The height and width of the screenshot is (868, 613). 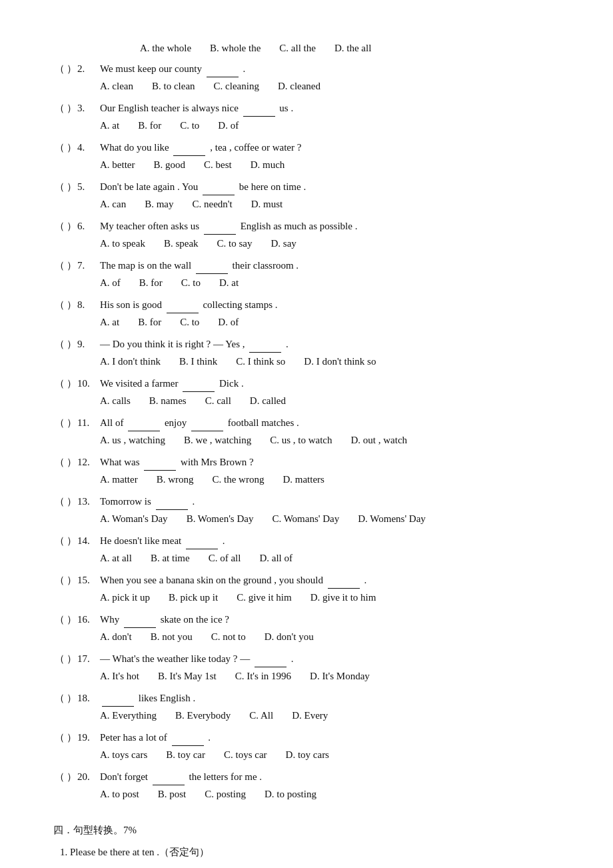 I want to click on q10-opt-a: A. calls, so click(x=115, y=401).